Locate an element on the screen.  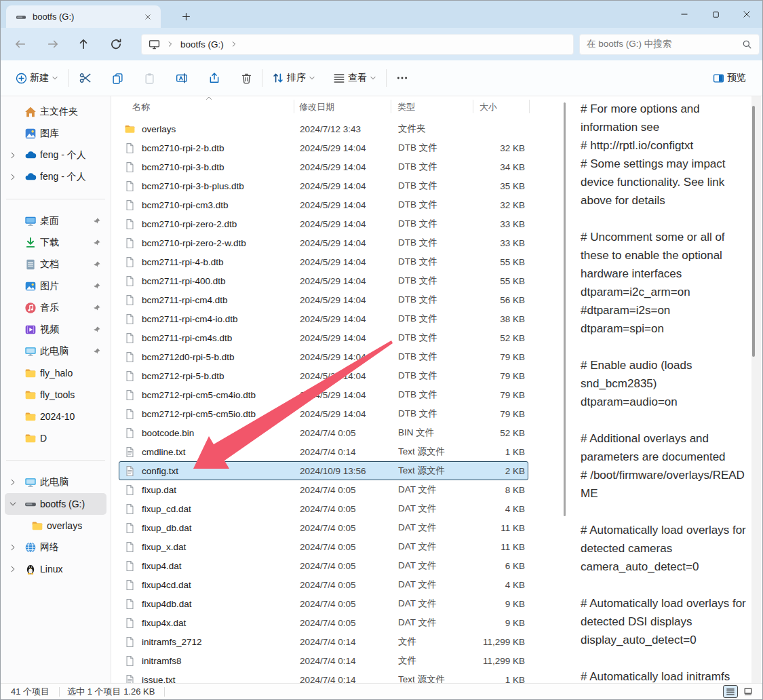
address-bar: bootfs (G:) is located at coordinates (357, 45).